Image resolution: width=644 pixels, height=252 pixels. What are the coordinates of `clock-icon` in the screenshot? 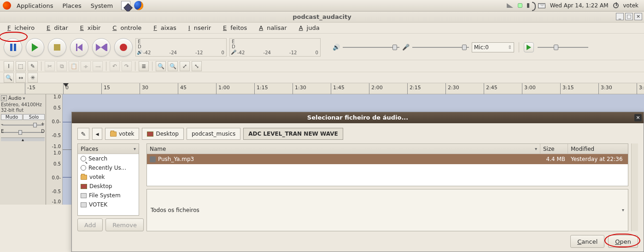 It's located at (83, 168).